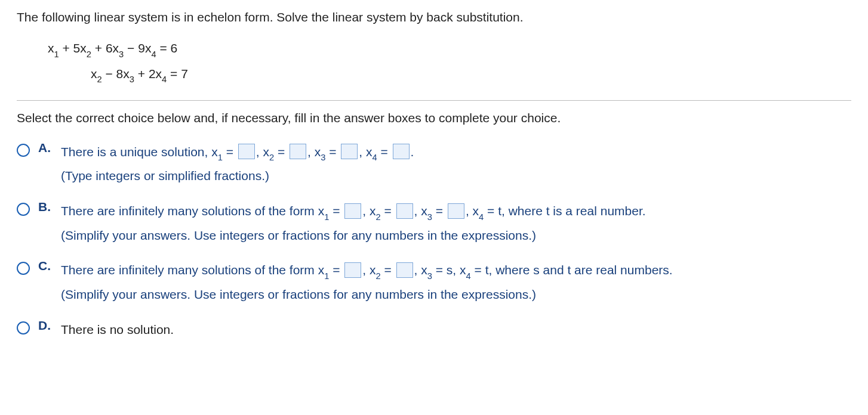 The width and height of the screenshot is (868, 415). What do you see at coordinates (434, 17) in the screenshot?
I see `question-intro: The following linear system is in echelo…` at bounding box center [434, 17].